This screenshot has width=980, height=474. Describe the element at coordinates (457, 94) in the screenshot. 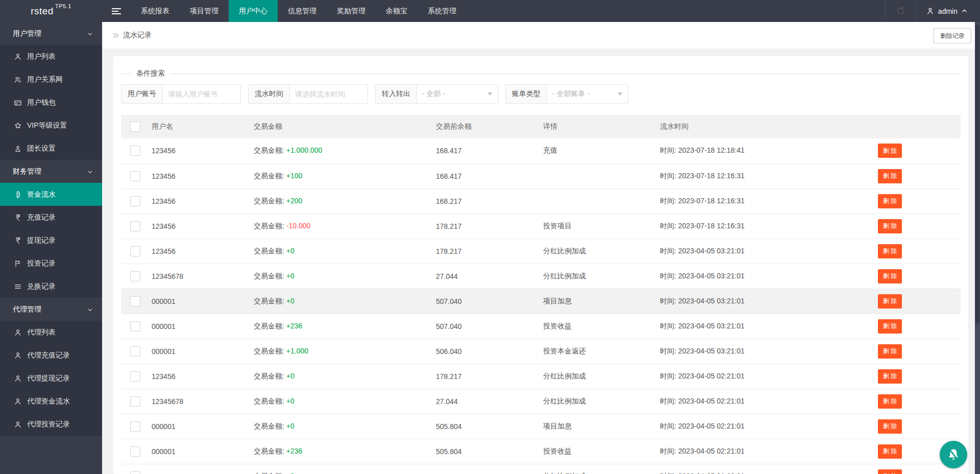

I see `select-dropdown: - 全部 -` at that location.